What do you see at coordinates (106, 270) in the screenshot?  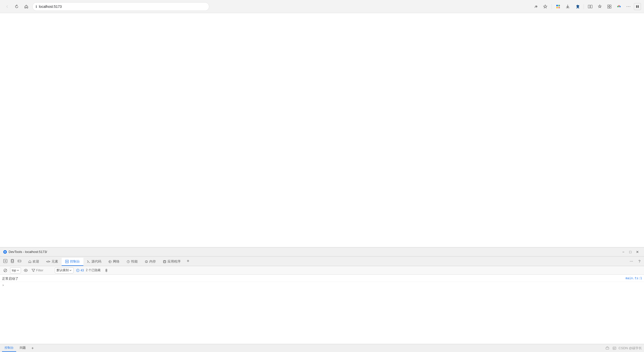 I see `console-settings-button` at bounding box center [106, 270].